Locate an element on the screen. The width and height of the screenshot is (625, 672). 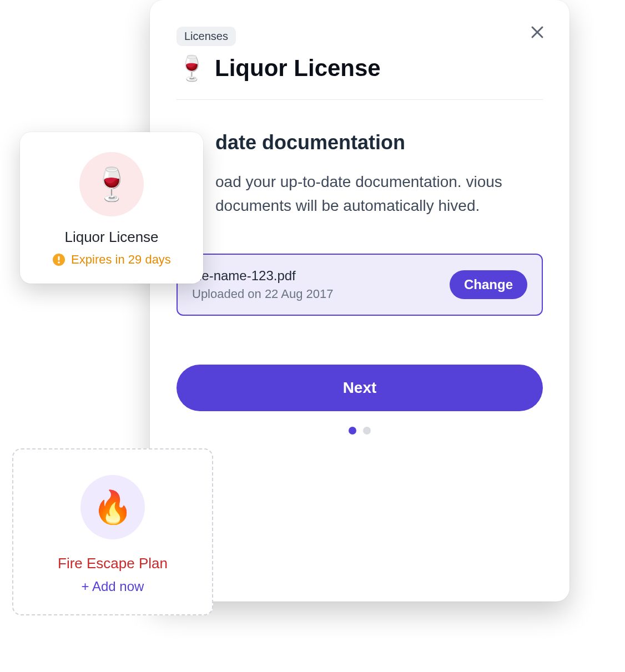
breadcrumb: Licenses is located at coordinates (360, 37).